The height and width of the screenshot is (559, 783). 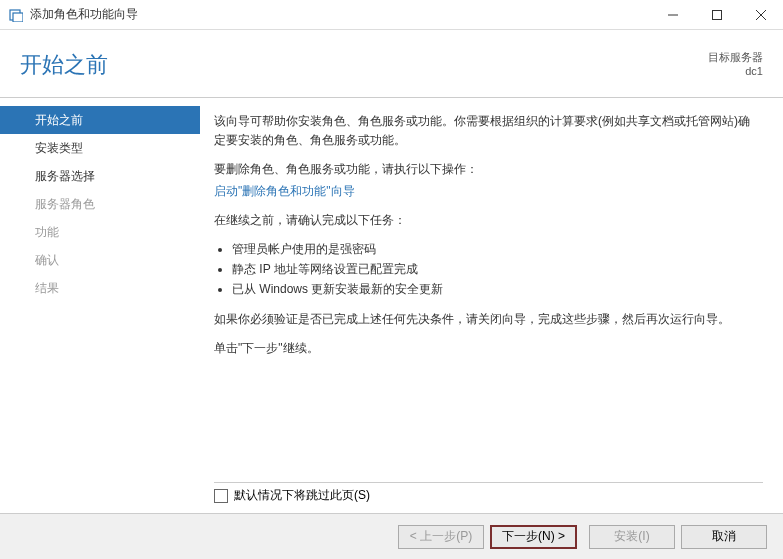 What do you see at coordinates (717, 15) in the screenshot?
I see `maximize-button` at bounding box center [717, 15].